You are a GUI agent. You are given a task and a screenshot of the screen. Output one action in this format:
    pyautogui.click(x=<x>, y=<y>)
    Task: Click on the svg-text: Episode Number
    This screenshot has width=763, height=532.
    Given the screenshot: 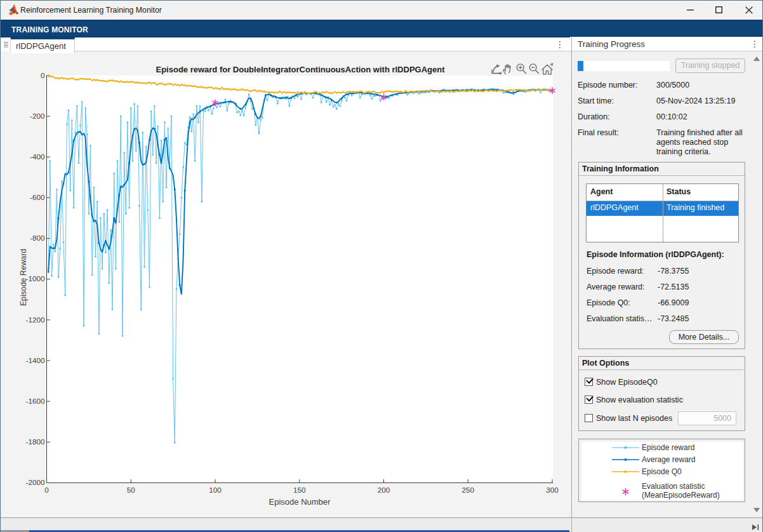 What is the action you would take?
    pyautogui.click(x=300, y=502)
    